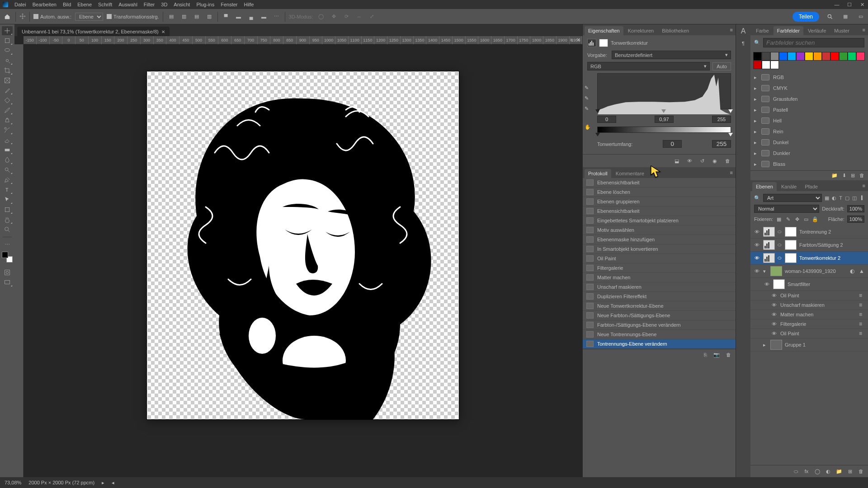  Describe the element at coordinates (7, 120) in the screenshot. I see `clone-stamp-tool` at that location.